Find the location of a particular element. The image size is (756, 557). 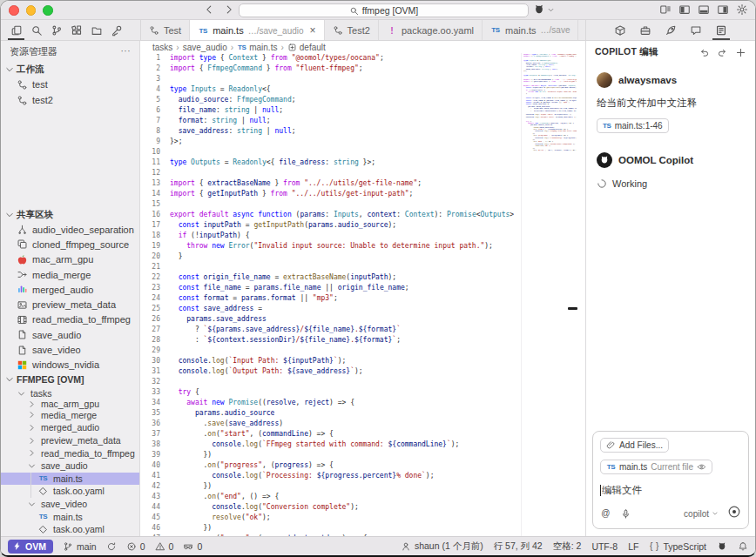

customize-layout-icon is located at coordinates (665, 10).